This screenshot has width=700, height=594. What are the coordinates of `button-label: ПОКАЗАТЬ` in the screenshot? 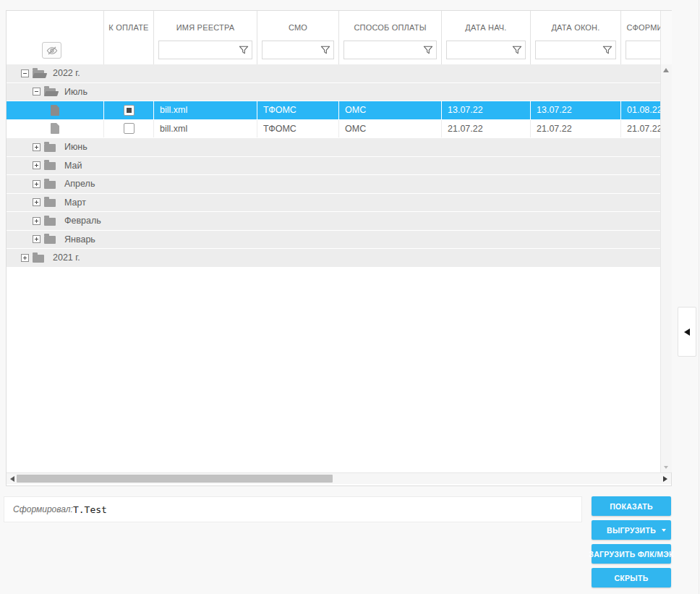 It's located at (631, 506).